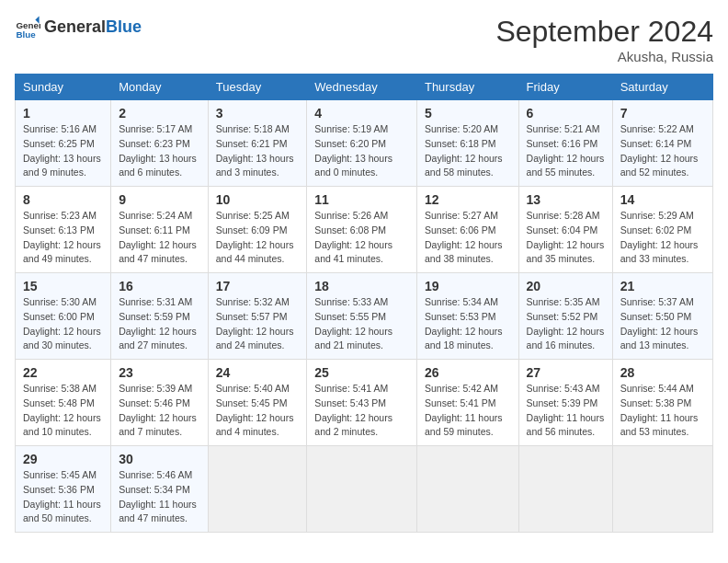 The height and width of the screenshot is (563, 728). What do you see at coordinates (160, 200) in the screenshot?
I see `day-number: 9` at bounding box center [160, 200].